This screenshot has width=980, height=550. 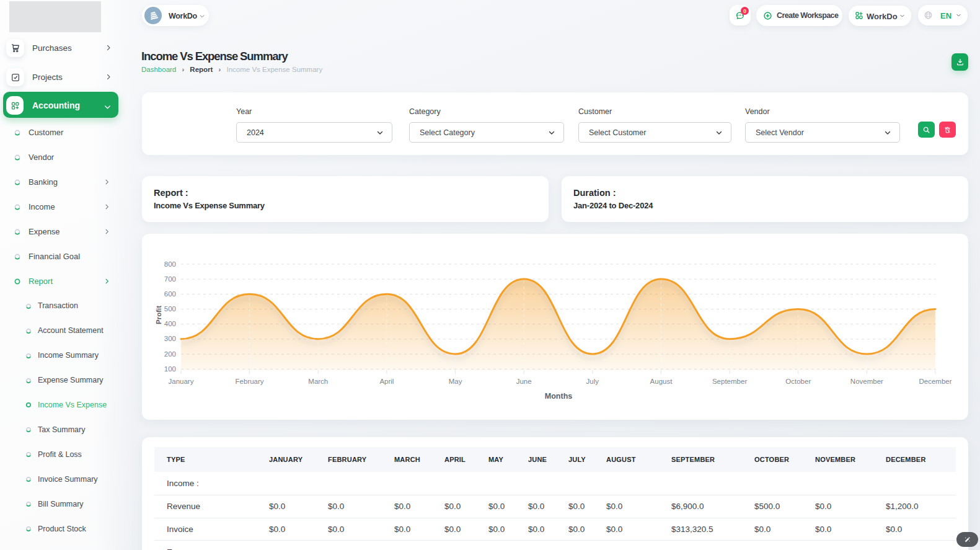 What do you see at coordinates (170, 264) in the screenshot?
I see `svg-text: 800` at bounding box center [170, 264].